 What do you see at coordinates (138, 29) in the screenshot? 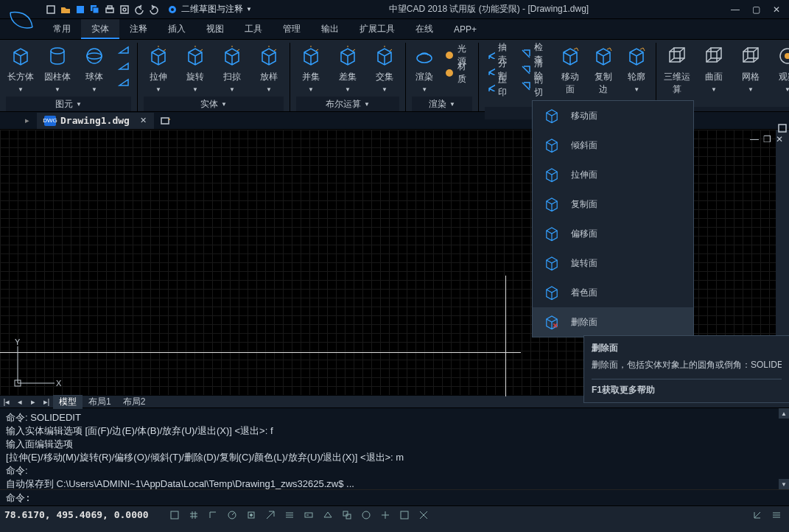
I see `menu-tab-2: 注释` at bounding box center [138, 29].